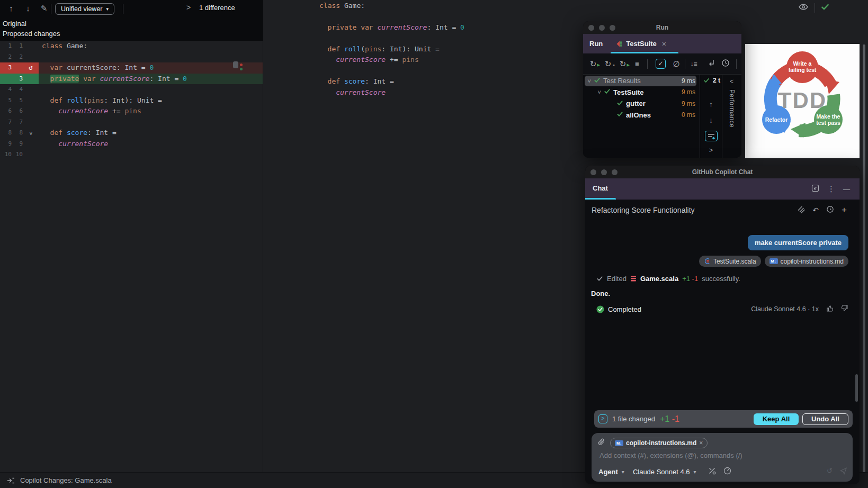 The height and width of the screenshot is (488, 868). I want to click on chat-input-card: M↓ copilot-instructions.md × Agent ▾ Cla…, so click(722, 457).